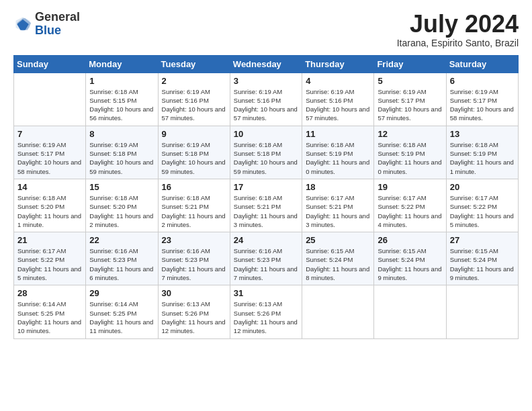 The height and width of the screenshot is (411, 532). What do you see at coordinates (410, 134) in the screenshot?
I see `day-number: 12` at bounding box center [410, 134].